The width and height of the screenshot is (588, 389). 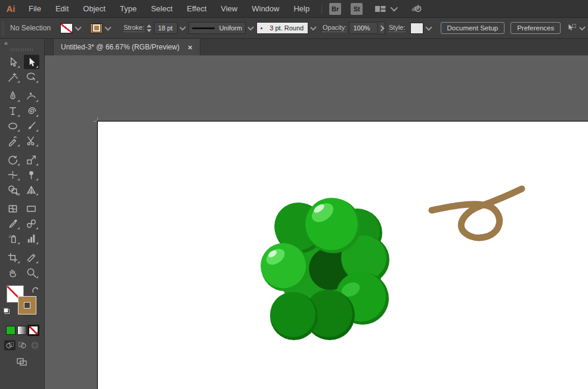 What do you see at coordinates (67, 29) in the screenshot?
I see `fill-color-swatch` at bounding box center [67, 29].